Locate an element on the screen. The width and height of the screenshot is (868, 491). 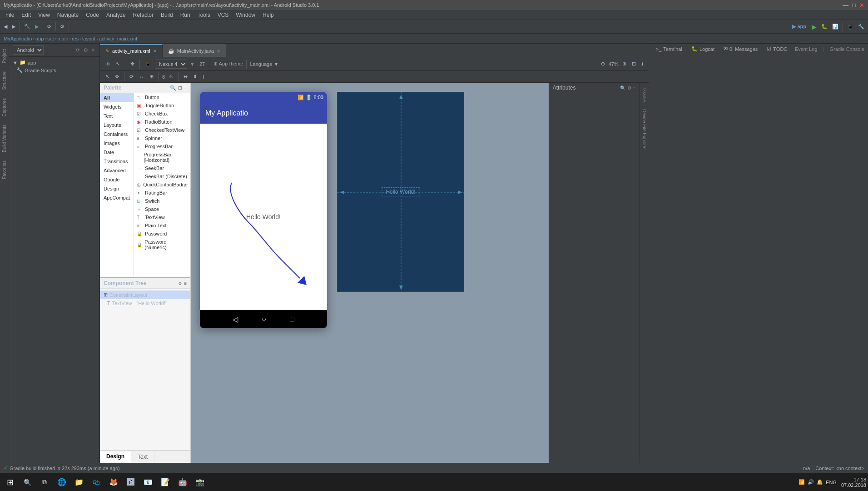
file-tab-activity-main: ✎ activity_main.xml ✕ is located at coordinates (131, 50).